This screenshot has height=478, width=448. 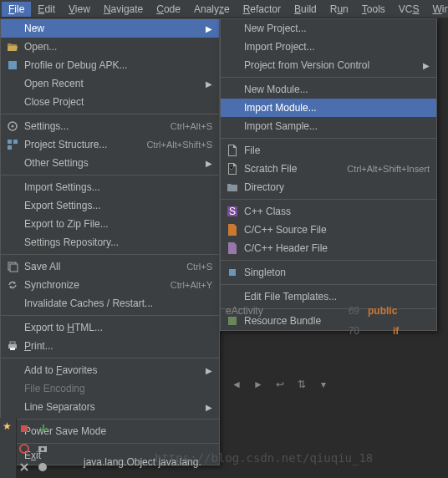 What do you see at coordinates (280, 384) in the screenshot?
I see `wrap-icon: ↩` at bounding box center [280, 384].